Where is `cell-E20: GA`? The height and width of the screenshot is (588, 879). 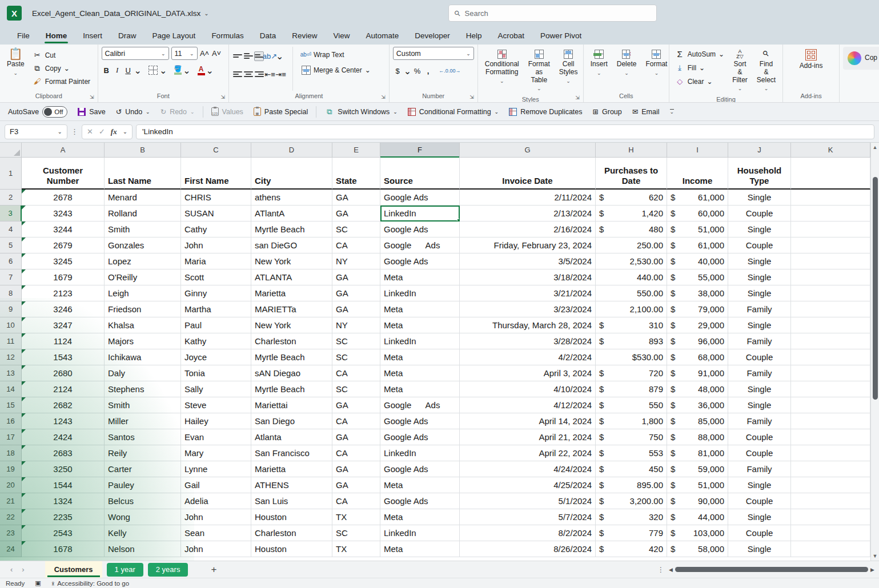 cell-E20: GA is located at coordinates (356, 485).